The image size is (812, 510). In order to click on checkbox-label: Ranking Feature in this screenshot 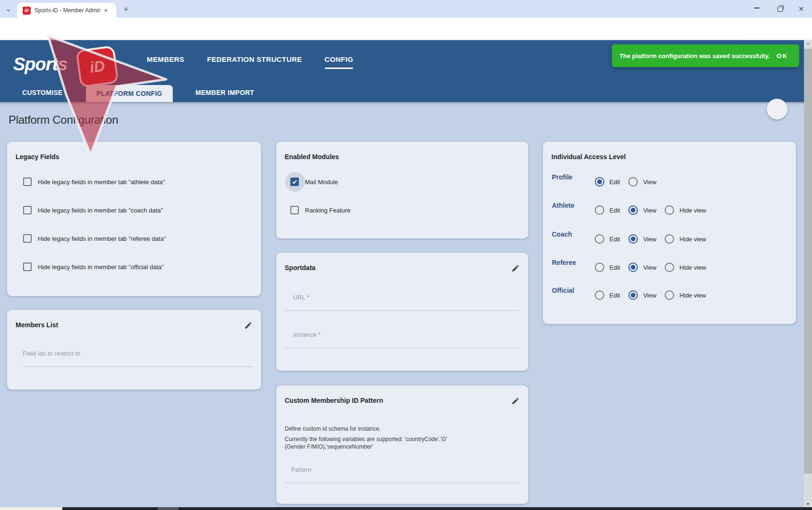, I will do `click(328, 211)`.